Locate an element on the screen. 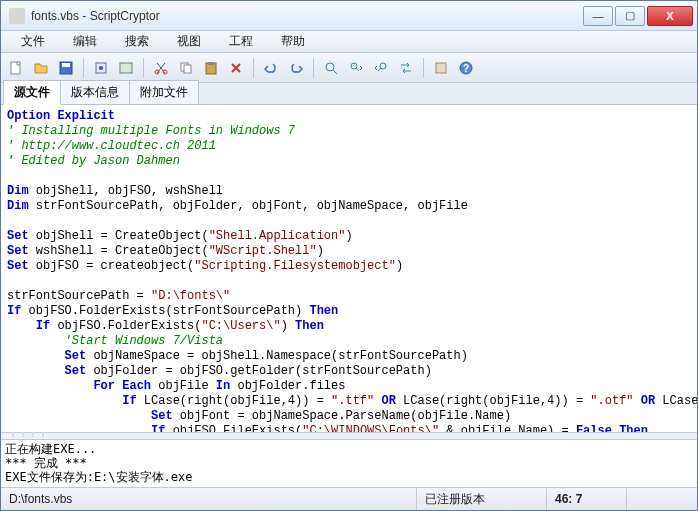 This screenshot has width=698, height=511. tab-source: 源文件 is located at coordinates (32, 92).